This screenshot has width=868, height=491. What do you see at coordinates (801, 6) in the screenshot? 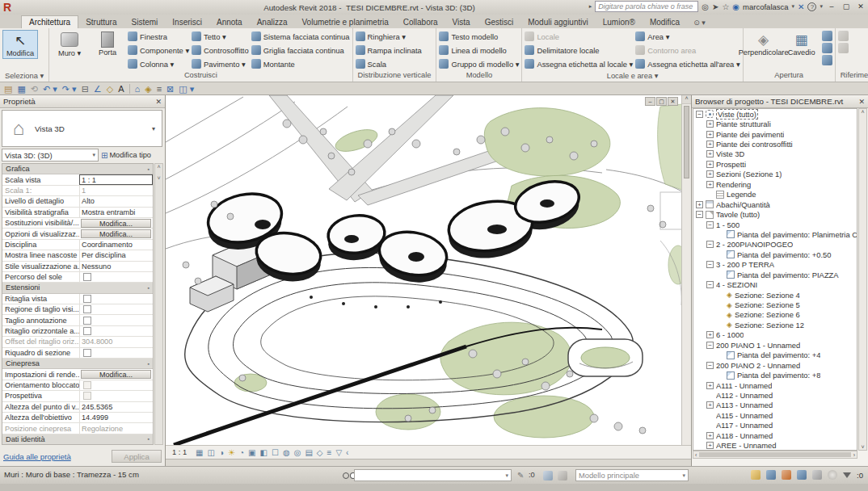
I see `exchange-apps-icon: ✕` at bounding box center [801, 6].